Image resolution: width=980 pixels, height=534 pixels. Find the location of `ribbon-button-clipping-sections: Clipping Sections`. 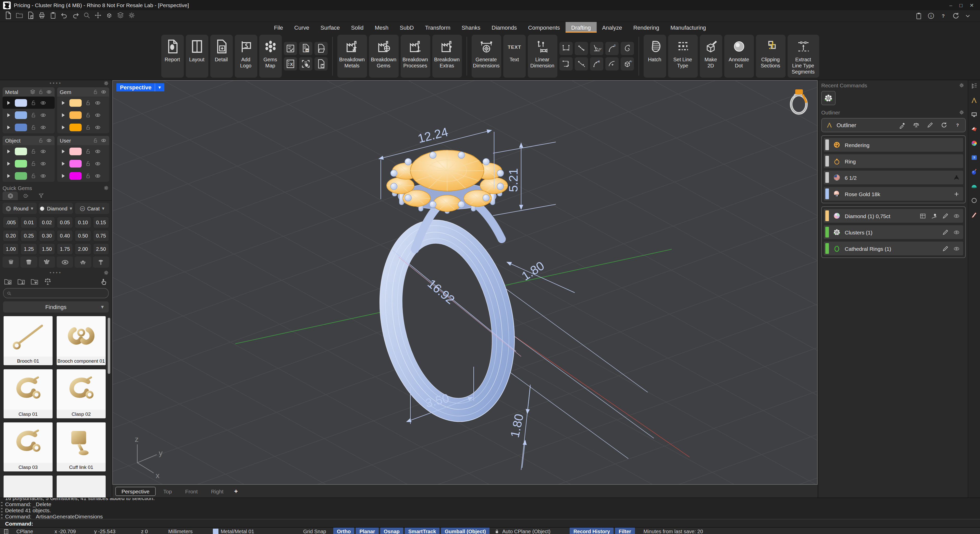

ribbon-button-clipping-sections: Clipping Sections is located at coordinates (770, 56).